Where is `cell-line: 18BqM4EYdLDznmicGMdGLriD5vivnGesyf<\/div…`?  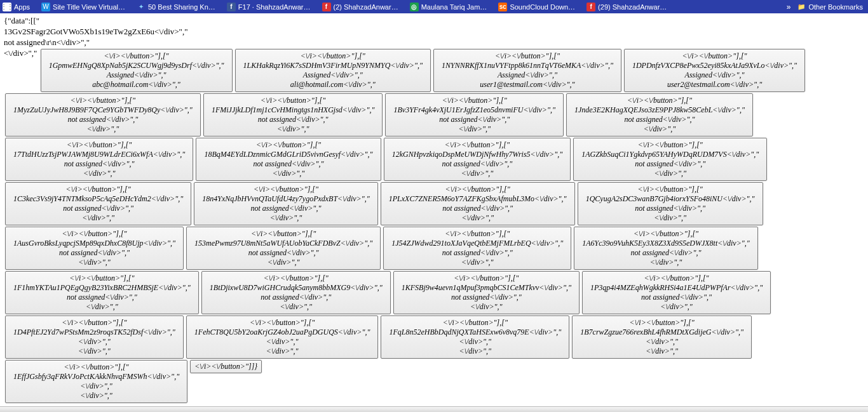 cell-line: 18BqM4EYdLDznmicGMdGLriD5vivnGesyf<\/div… is located at coordinates (288, 155).